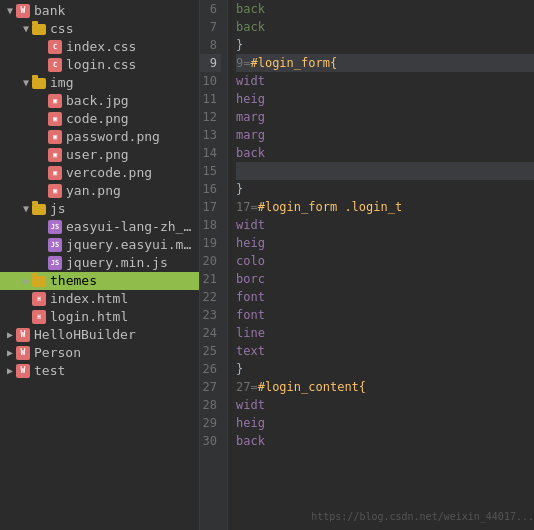 The width and height of the screenshot is (534, 530). I want to click on tree-item-bank: ▼Wbank, so click(100, 11).